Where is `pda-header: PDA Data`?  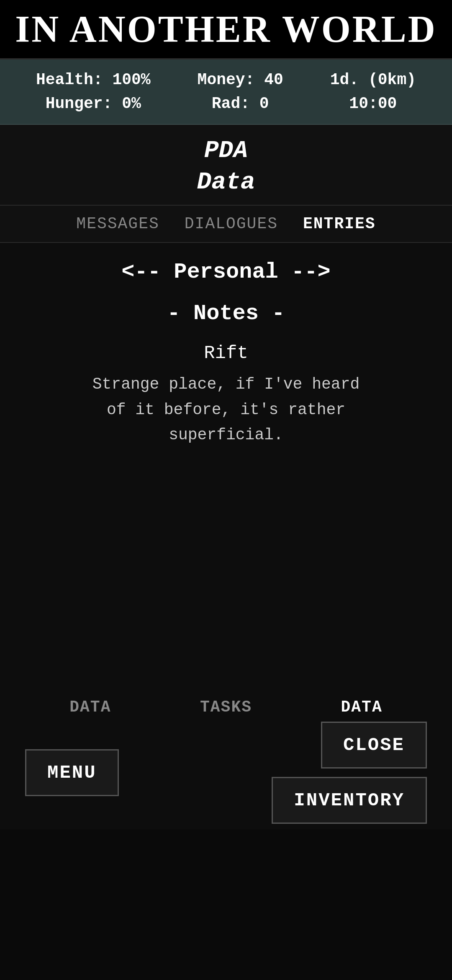 pda-header: PDA Data is located at coordinates (226, 165).